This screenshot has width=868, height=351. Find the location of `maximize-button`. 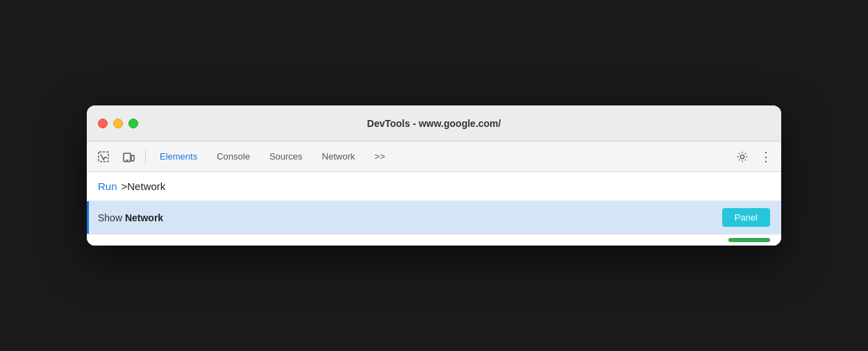

maximize-button is located at coordinates (133, 123).